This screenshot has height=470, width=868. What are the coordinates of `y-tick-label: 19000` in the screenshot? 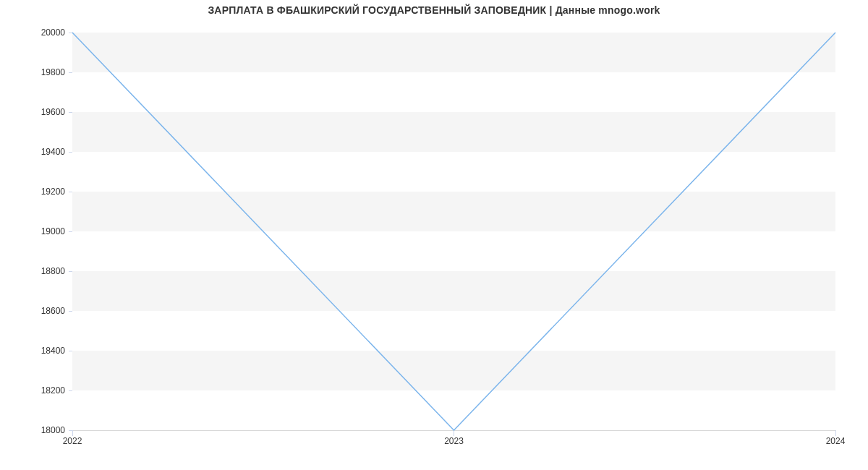 It's located at (56, 231).